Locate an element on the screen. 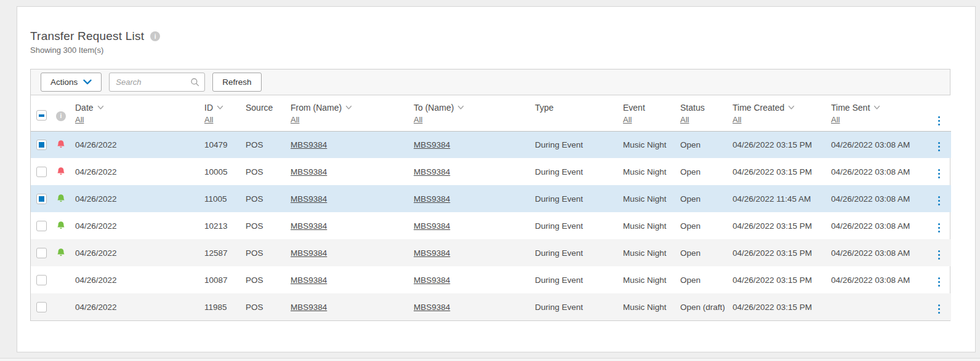 This screenshot has height=361, width=980. table-row: 04/26/2022 11985 POS MBS9384 MBS9384 Dur… is located at coordinates (491, 307).